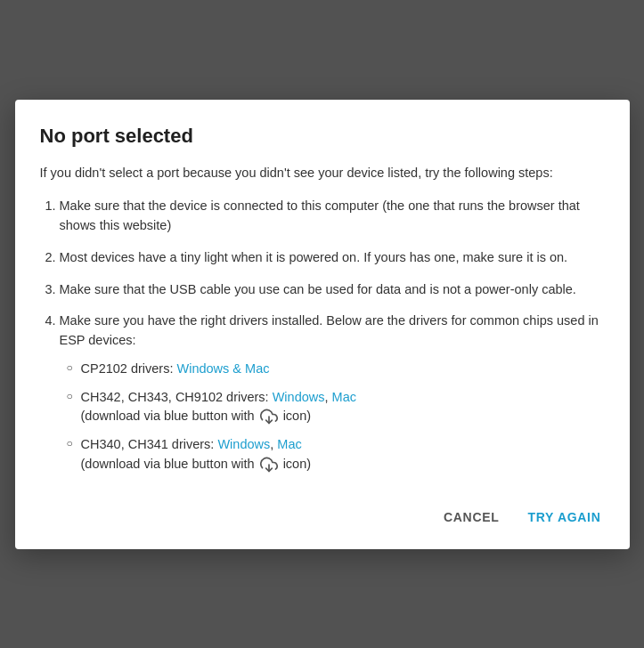 The image size is (644, 648). What do you see at coordinates (322, 174) in the screenshot?
I see `dialog-intro: If you didn't select a port because you …` at bounding box center [322, 174].